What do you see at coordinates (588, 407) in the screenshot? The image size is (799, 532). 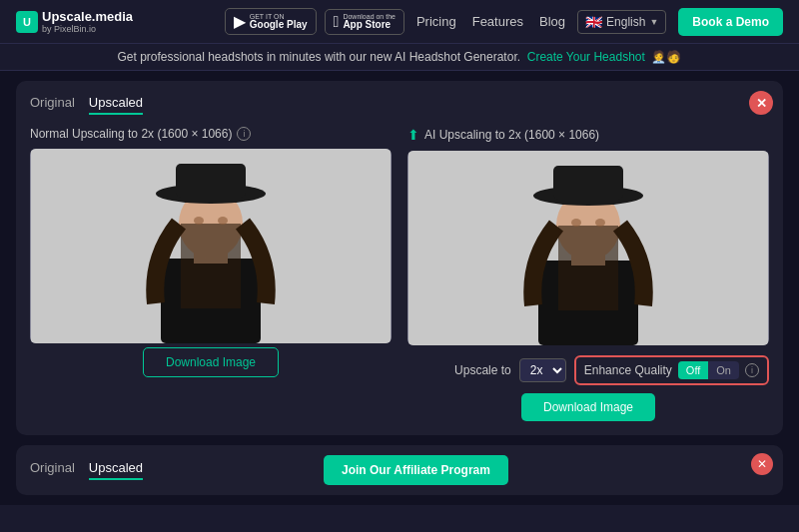 I see `download-right-button: Download Image` at bounding box center [588, 407].